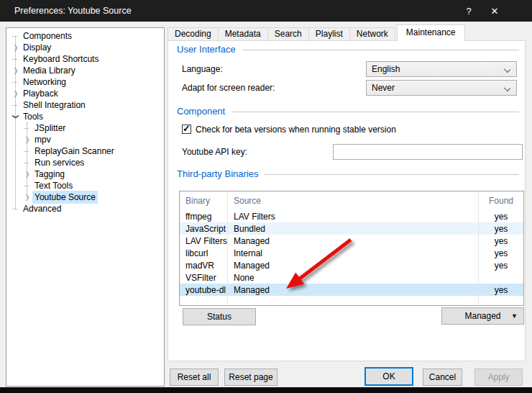 The image size is (532, 393). Describe the element at coordinates (352, 278) in the screenshot. I see `binaries-row-vsfilter: VSFilterNone` at that location.